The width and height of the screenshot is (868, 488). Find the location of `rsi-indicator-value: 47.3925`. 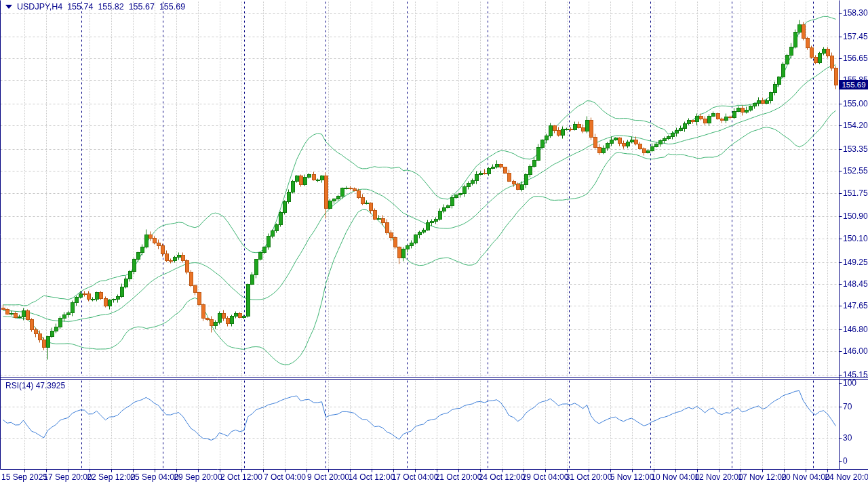

rsi-indicator-value: 47.3925 is located at coordinates (50, 386).